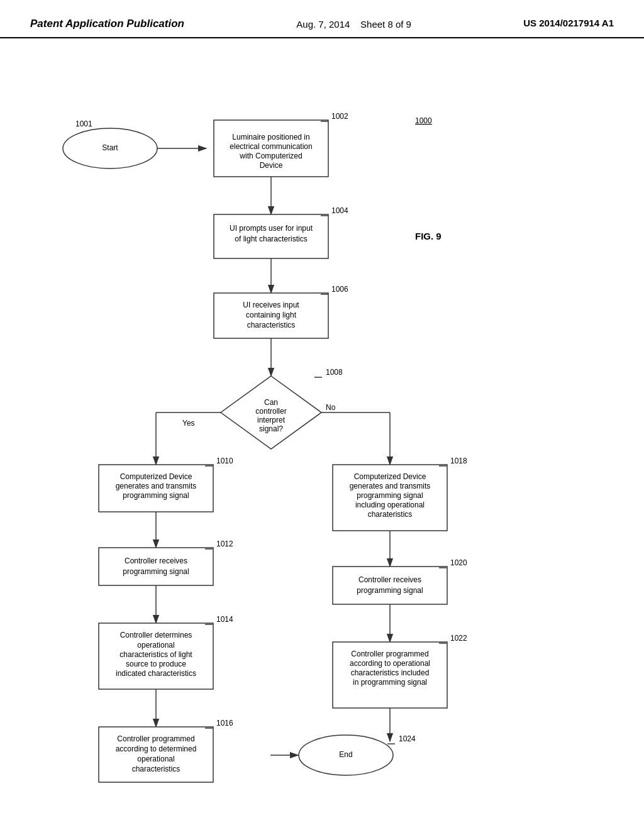 Image resolution: width=644 pixels, height=830 pixels. I want to click on node-1012-text2: programming signal, so click(156, 572).